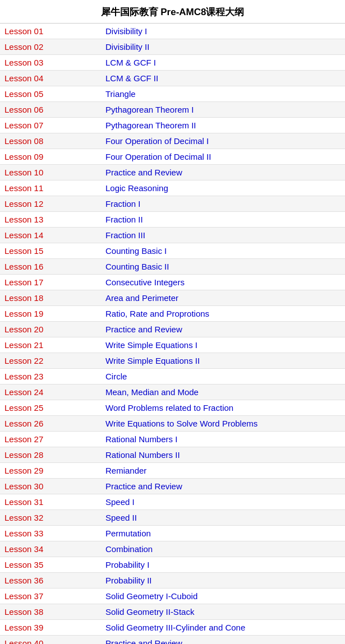 The height and width of the screenshot is (644, 345). I want to click on table-row: Lesson 09Four Operation of Decimal II, so click(173, 157).